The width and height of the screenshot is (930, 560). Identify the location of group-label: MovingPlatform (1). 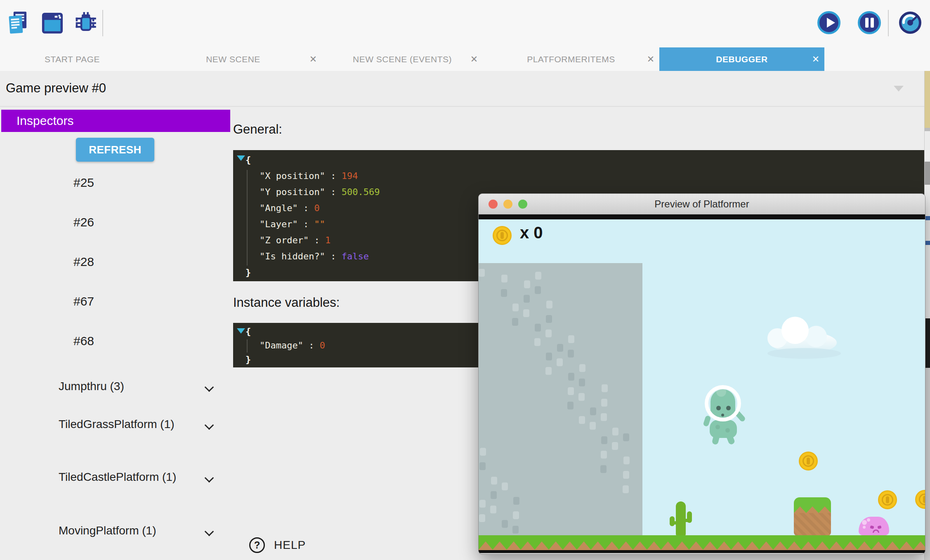
(127, 528).